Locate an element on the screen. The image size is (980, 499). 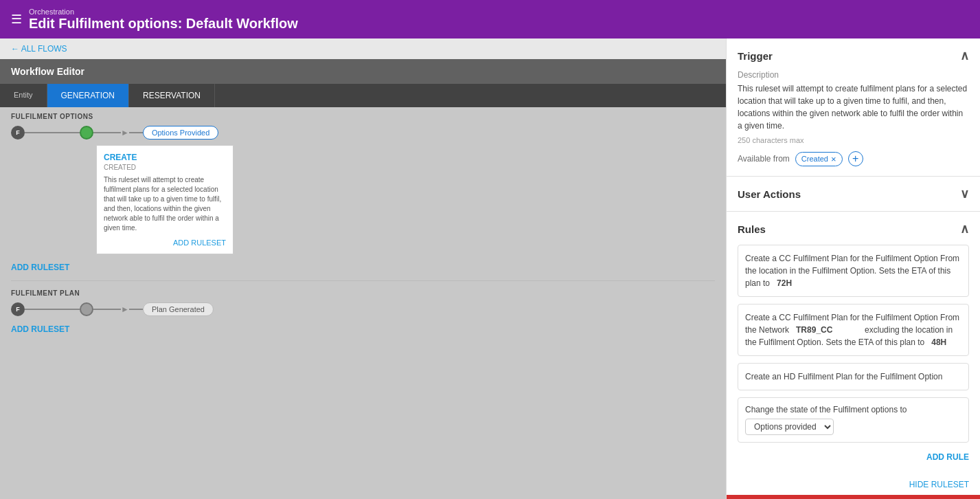
add-rule-link: ADD RULE is located at coordinates (853, 457).